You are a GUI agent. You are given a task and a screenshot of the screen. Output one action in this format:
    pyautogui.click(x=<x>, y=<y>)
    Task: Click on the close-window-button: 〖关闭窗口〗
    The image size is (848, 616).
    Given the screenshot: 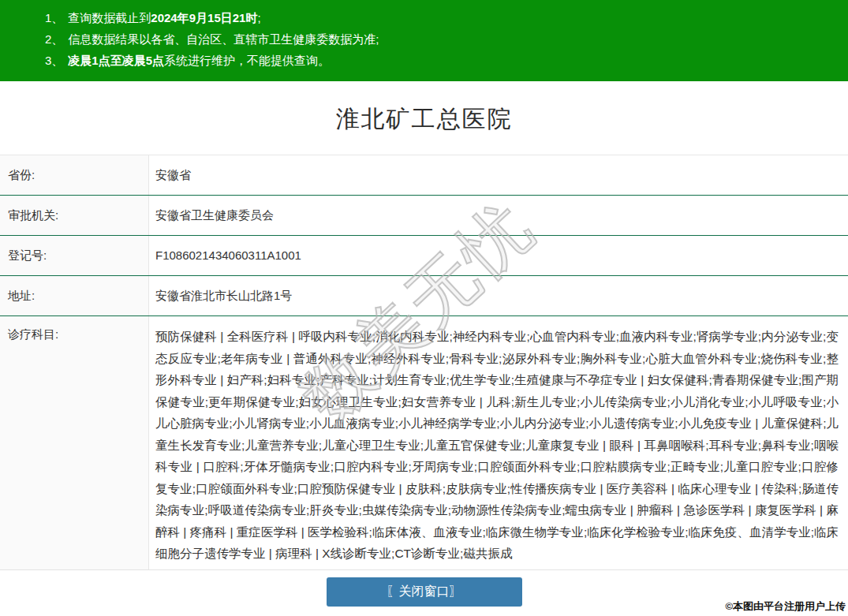 What is the action you would take?
    pyautogui.click(x=424, y=592)
    